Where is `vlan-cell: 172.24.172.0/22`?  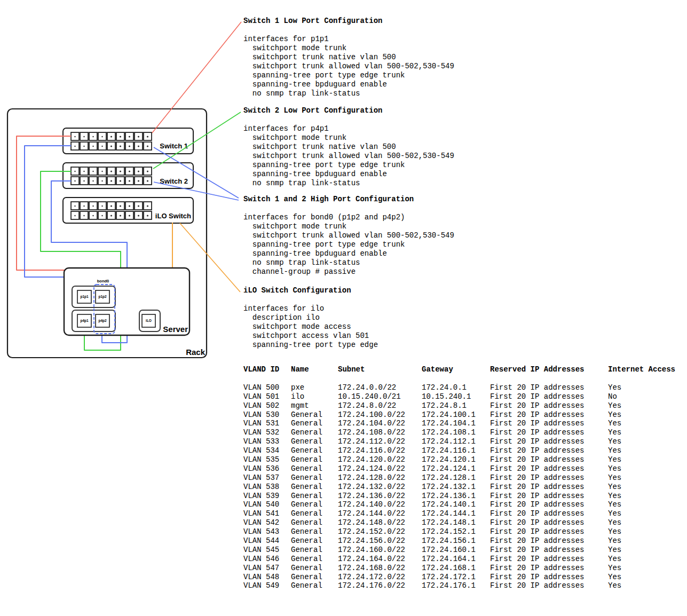
vlan-cell: 172.24.172.0/22 is located at coordinates (372, 578).